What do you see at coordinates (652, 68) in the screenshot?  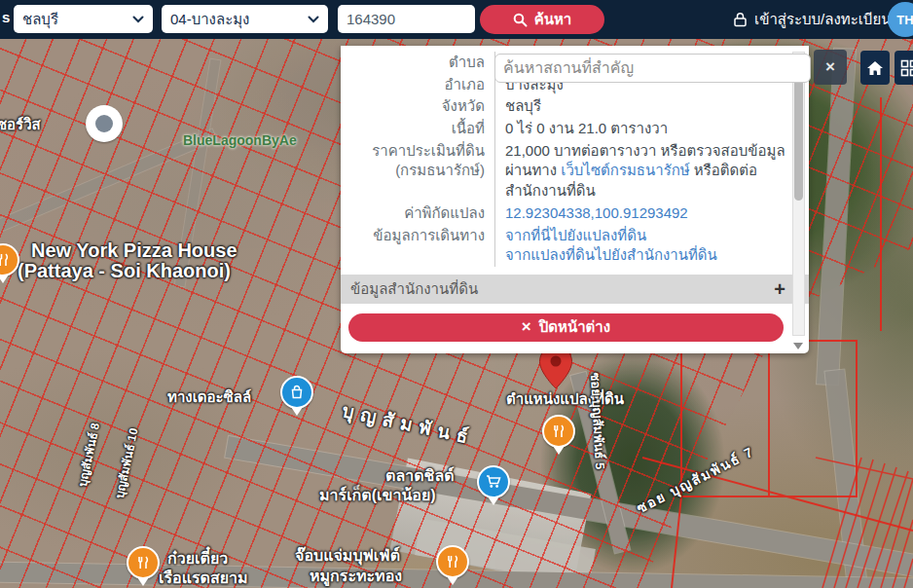 I see `poi-search-input` at bounding box center [652, 68].